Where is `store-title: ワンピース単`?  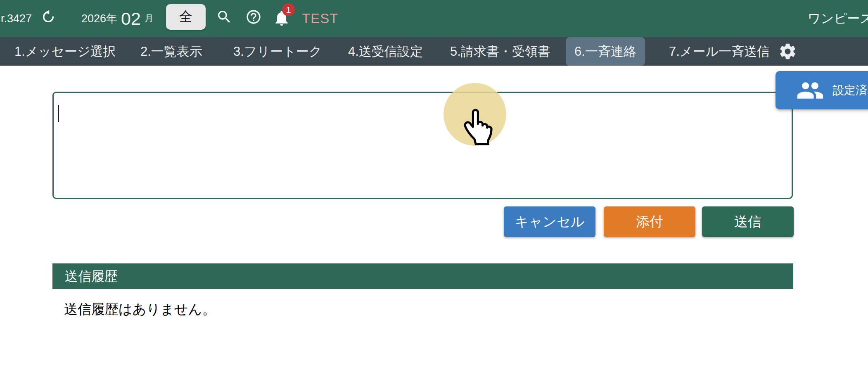 store-title: ワンピース単 is located at coordinates (838, 19).